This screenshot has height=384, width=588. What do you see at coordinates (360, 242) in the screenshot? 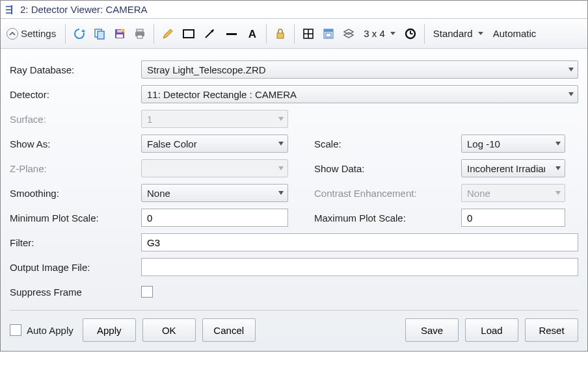
I see `filter-input` at bounding box center [360, 242].